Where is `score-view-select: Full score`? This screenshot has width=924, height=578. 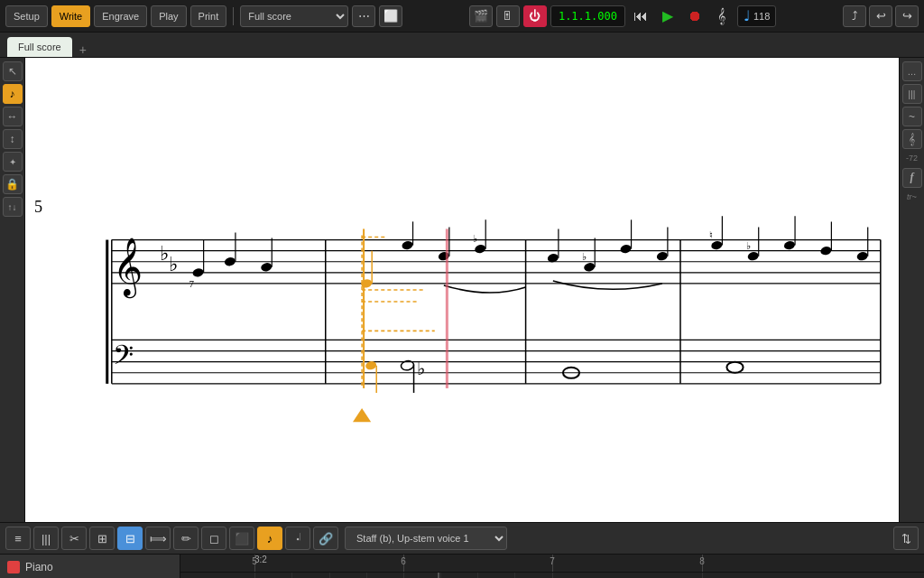 score-view-select: Full score is located at coordinates (294, 16).